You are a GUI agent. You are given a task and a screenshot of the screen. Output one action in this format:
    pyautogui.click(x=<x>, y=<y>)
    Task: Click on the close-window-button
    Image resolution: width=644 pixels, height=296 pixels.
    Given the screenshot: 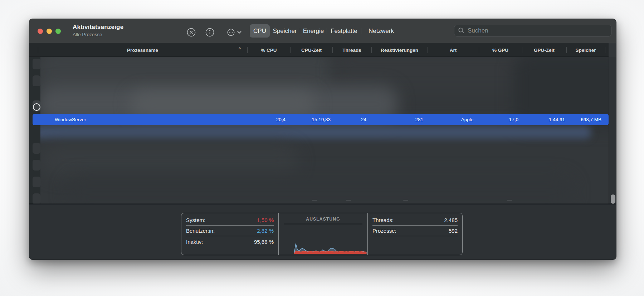 What is the action you would take?
    pyautogui.click(x=40, y=31)
    